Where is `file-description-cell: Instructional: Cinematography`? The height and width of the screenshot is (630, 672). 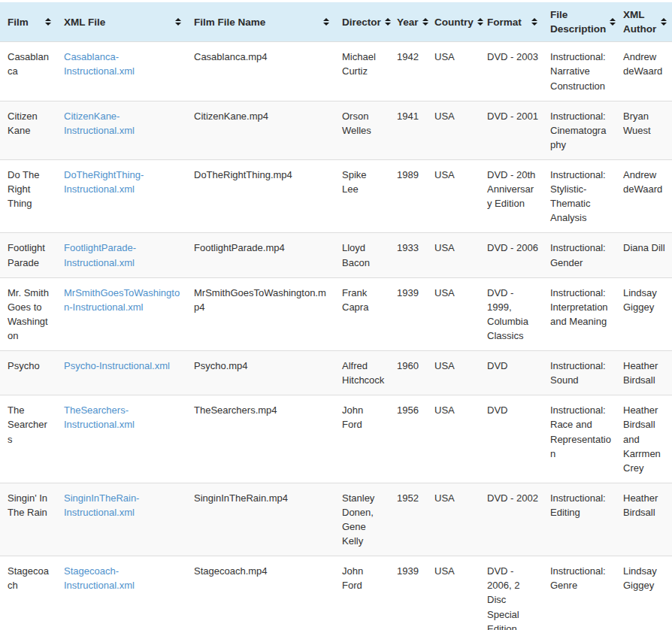 file-description-cell: Instructional: Cinematography is located at coordinates (579, 130).